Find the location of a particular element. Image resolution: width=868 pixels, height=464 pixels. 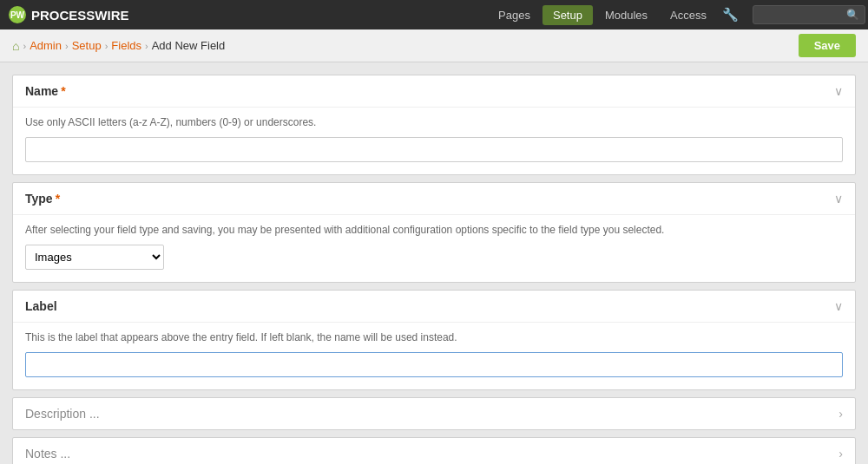

wrench-icon: 🔧 is located at coordinates (731, 15).